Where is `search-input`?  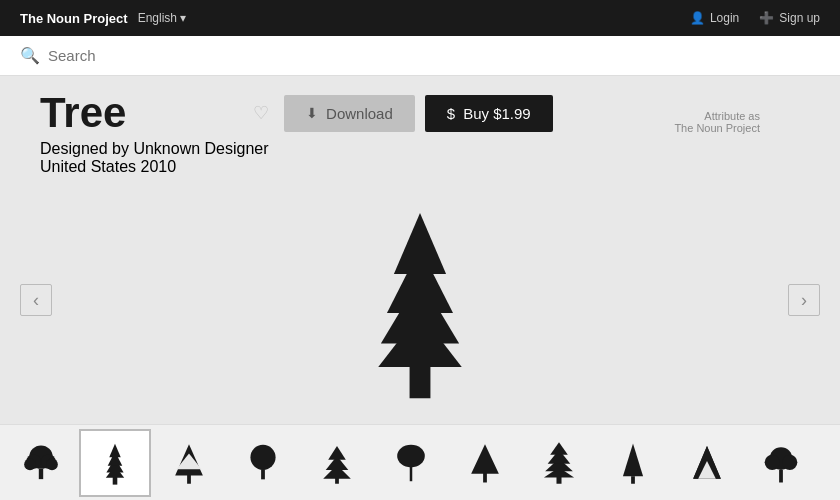
search-input is located at coordinates (198, 56).